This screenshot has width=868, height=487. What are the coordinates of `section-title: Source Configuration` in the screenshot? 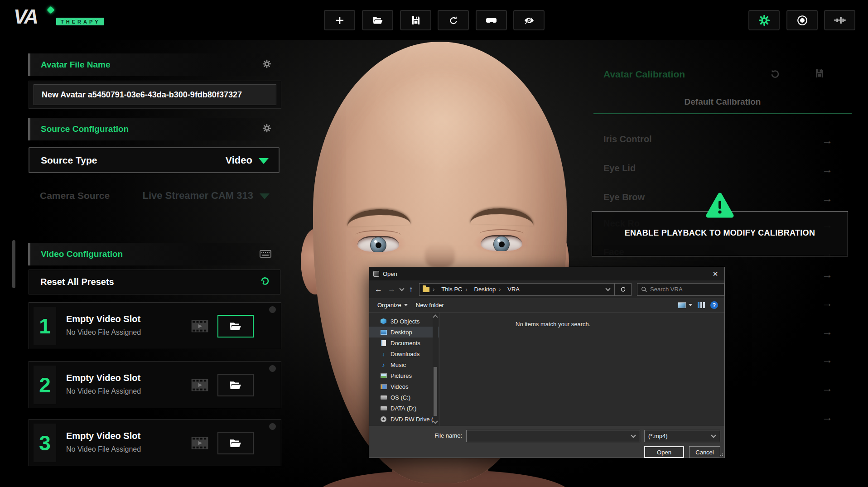 It's located at (85, 129).